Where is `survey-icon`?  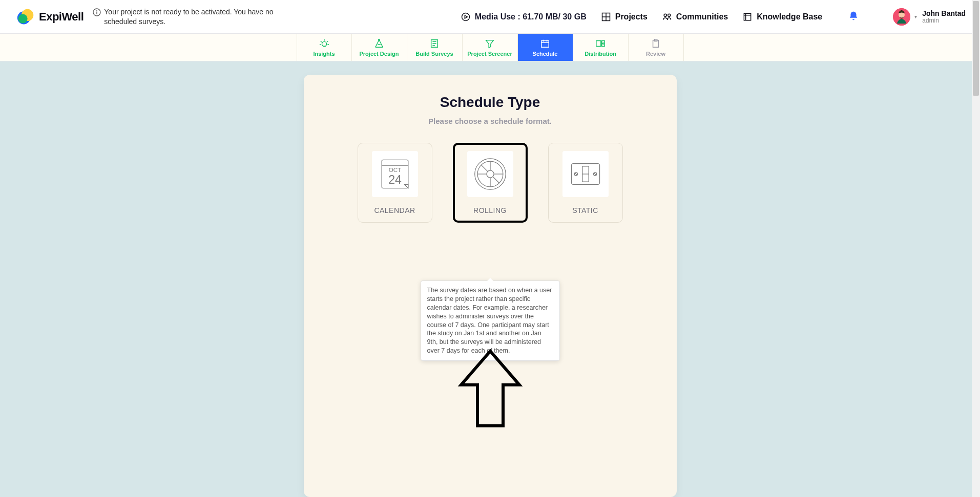 survey-icon is located at coordinates (434, 44).